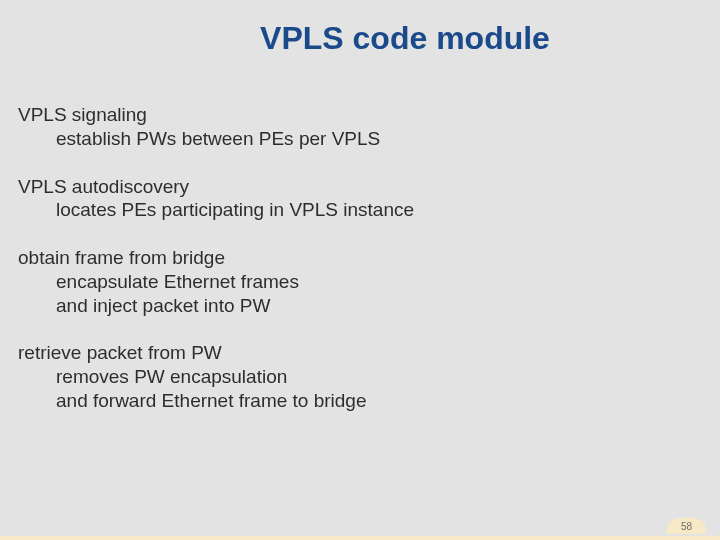 The height and width of the screenshot is (540, 720). I want to click on section-autodiscovery: VPLS autodiscovery locates PEs participa…, so click(360, 199).